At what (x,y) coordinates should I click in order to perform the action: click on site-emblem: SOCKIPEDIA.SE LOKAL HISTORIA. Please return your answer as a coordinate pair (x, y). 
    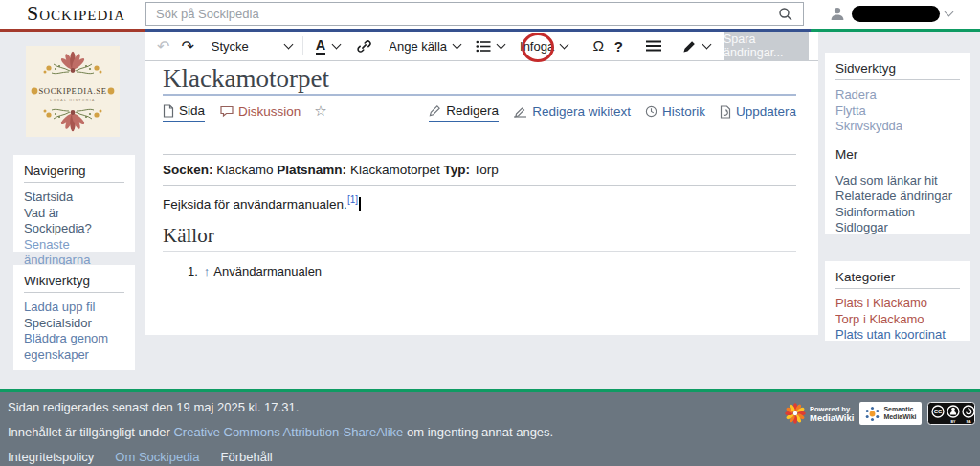
    Looking at the image, I should click on (73, 92).